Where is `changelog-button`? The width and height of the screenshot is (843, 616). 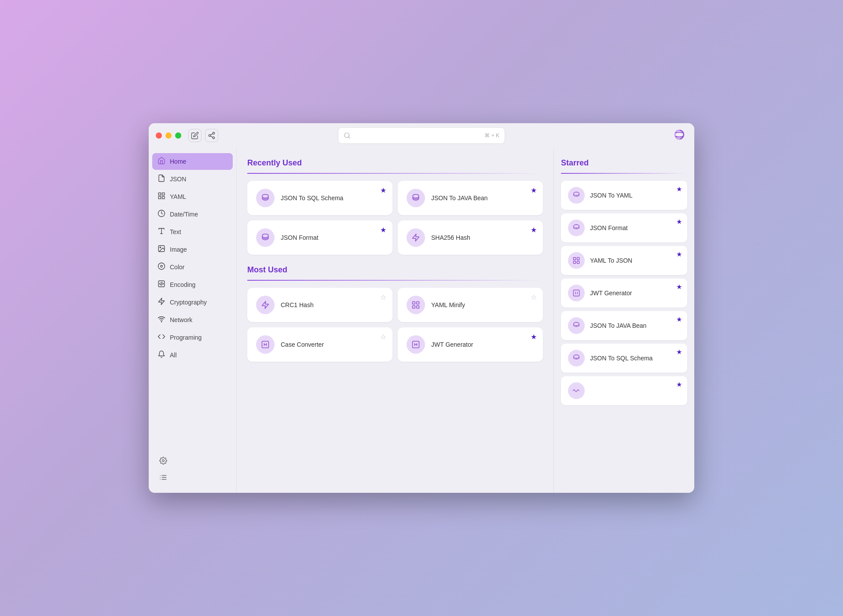 changelog-button is located at coordinates (193, 477).